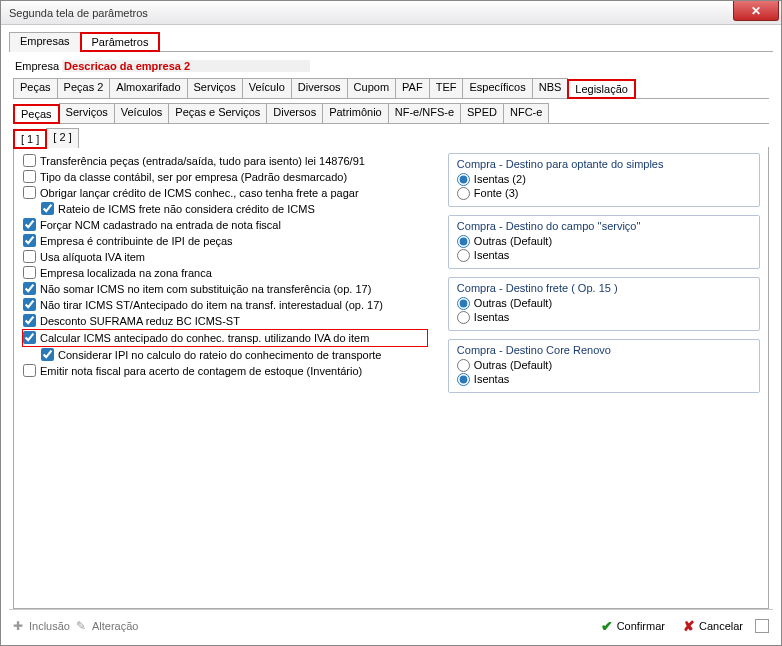  Describe the element at coordinates (320, 88) in the screenshot. I see `tab-diversos: Diversos` at that location.